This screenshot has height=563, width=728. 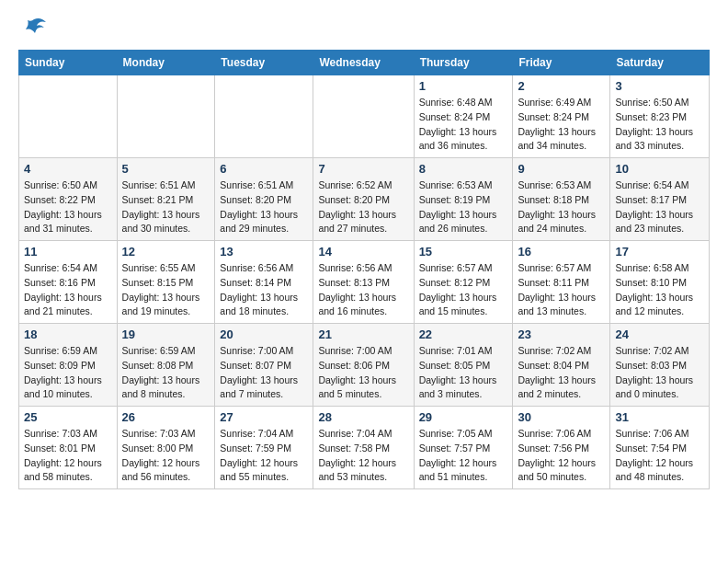 What do you see at coordinates (68, 282) in the screenshot?
I see `calendar-cell: 11Sunrise: 6:54 AMSunset: 8:16 PMDayligh…` at bounding box center [68, 282].